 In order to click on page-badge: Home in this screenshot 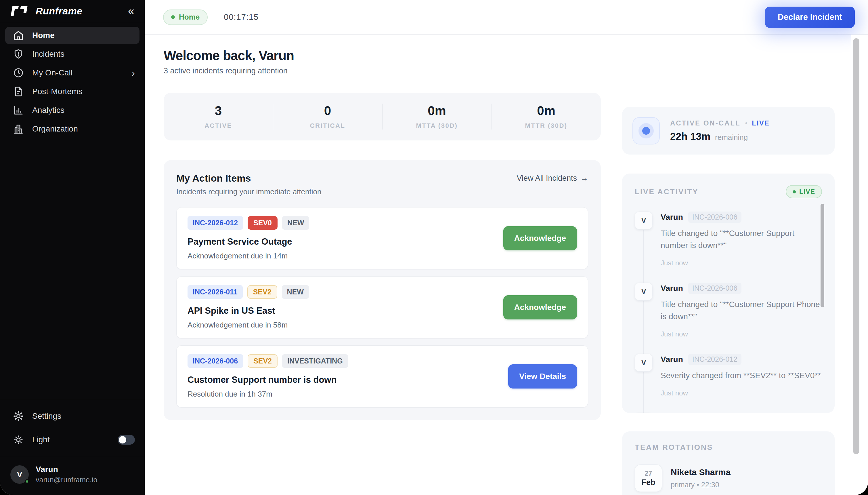, I will do `click(185, 17)`.